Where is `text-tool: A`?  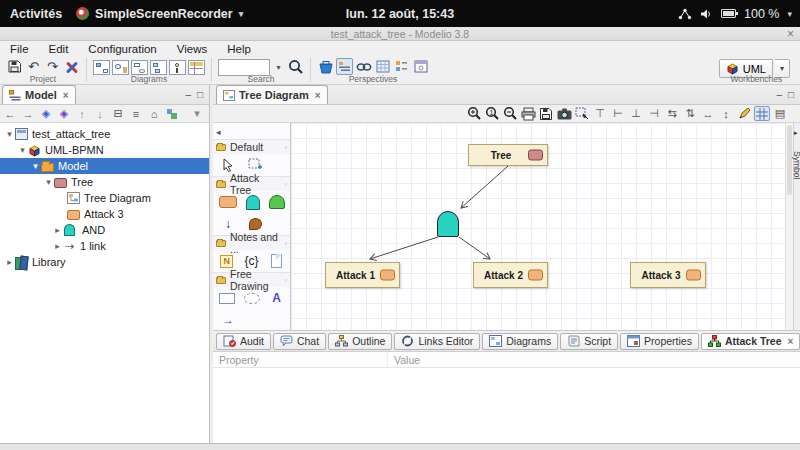
text-tool: A is located at coordinates (276, 298).